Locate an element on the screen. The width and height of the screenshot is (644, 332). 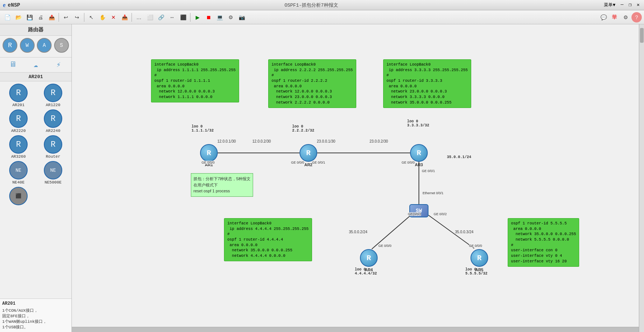
annotation-box: 抓包：分析下7种状态，5种报文在用户模式下reset ospf 1 proces… is located at coordinates (222, 185).